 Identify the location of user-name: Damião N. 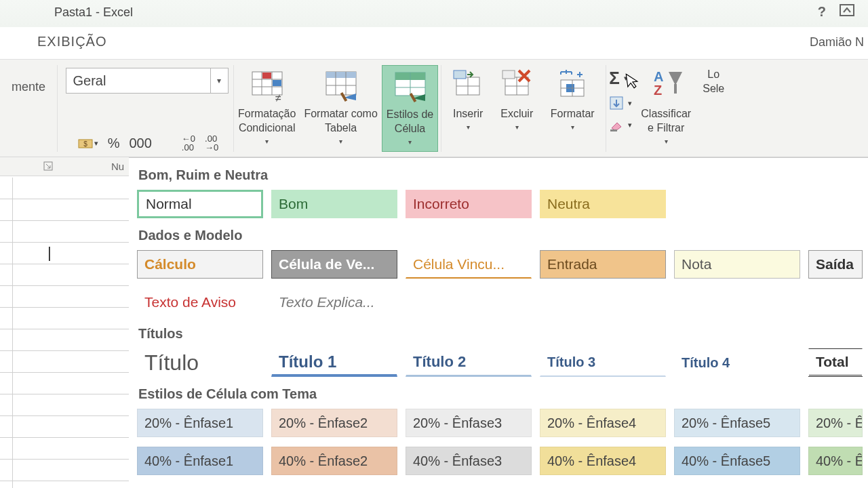
(837, 42).